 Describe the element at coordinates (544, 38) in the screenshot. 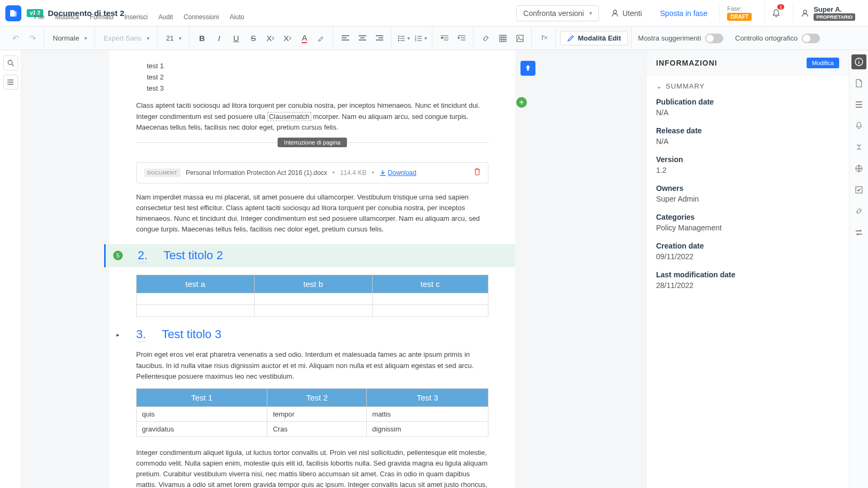

I see `clear-icon: T` at that location.